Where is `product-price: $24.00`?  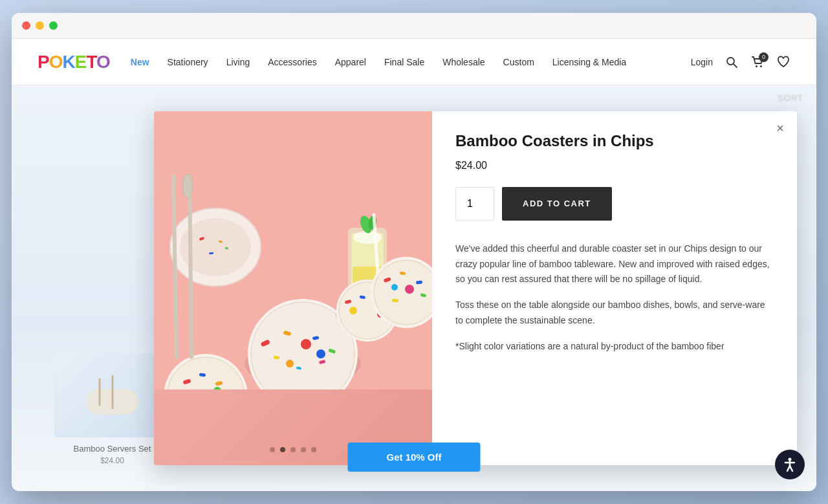
product-price: $24.00 is located at coordinates (615, 166).